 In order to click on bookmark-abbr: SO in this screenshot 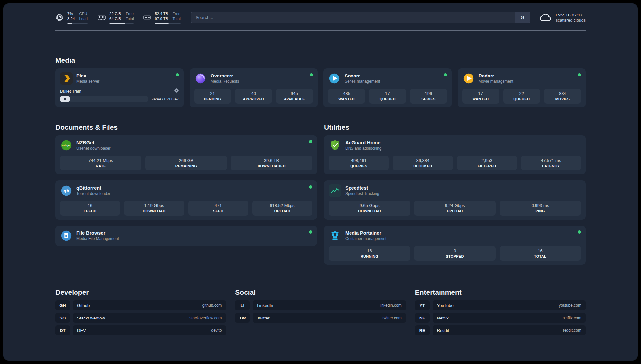, I will do `click(63, 318)`.